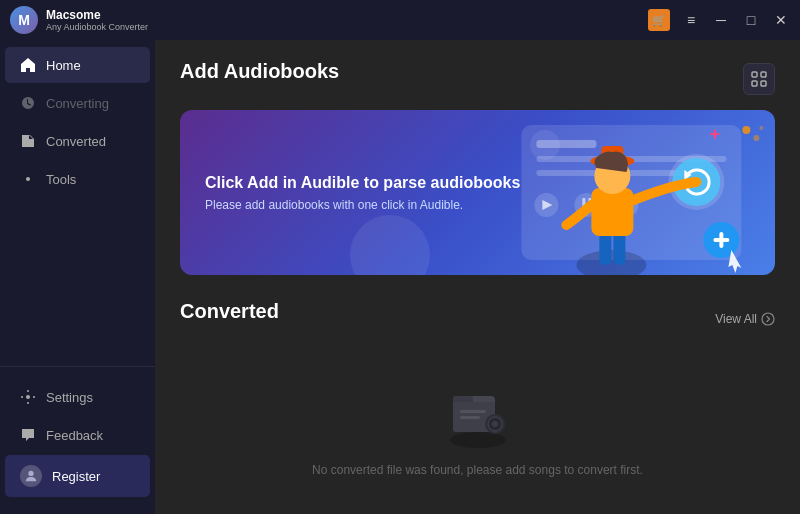  Describe the element at coordinates (659, 20) in the screenshot. I see `cart-button: 🛒` at that location.